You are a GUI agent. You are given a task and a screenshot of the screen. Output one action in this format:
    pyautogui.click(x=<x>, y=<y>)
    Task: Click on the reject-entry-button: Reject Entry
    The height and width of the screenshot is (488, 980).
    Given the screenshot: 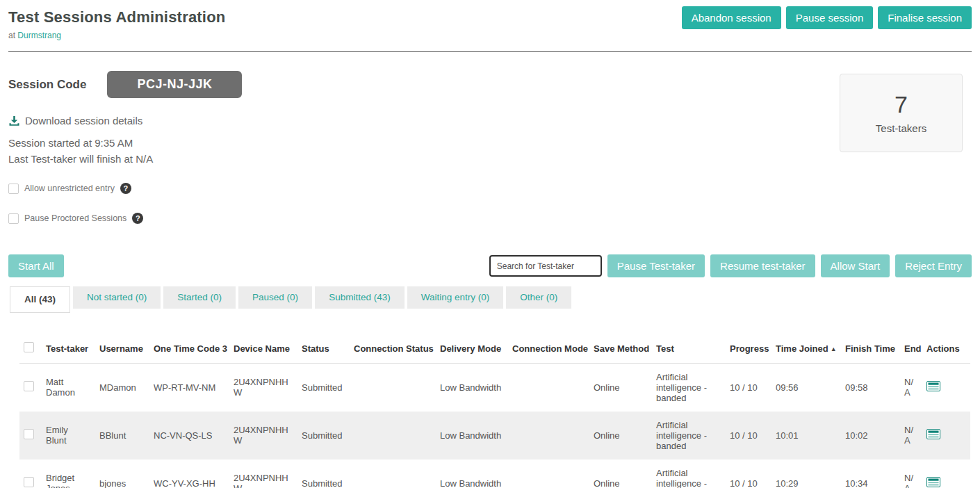 What is the action you would take?
    pyautogui.click(x=933, y=266)
    